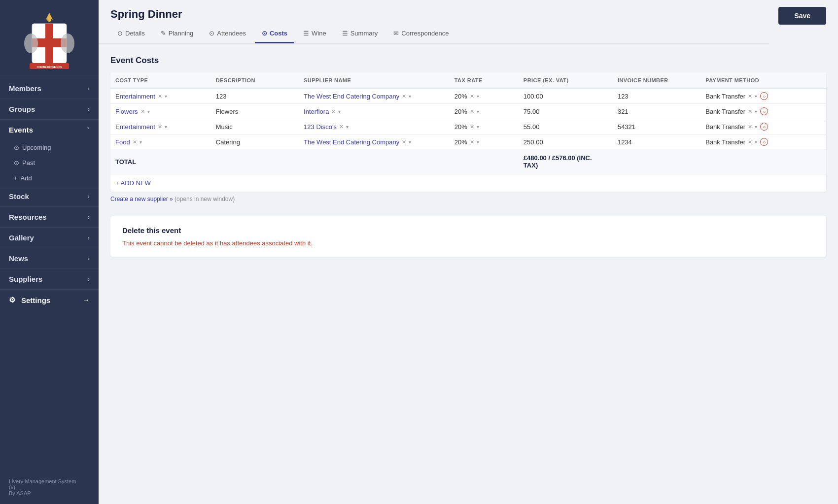 The width and height of the screenshot is (838, 504). I want to click on table-row: Flowers ✕ ▾ Flowers Interflora ✕ ▾ 20% ✕, so click(468, 111).